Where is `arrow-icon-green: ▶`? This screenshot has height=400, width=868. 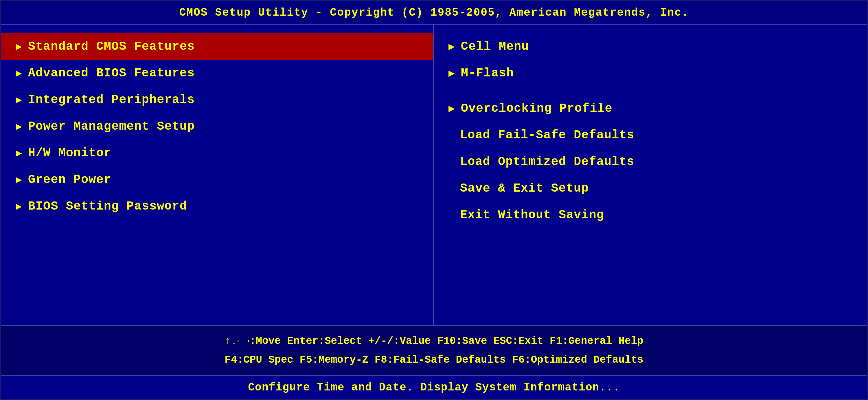 arrow-icon-green: ▶ is located at coordinates (19, 180).